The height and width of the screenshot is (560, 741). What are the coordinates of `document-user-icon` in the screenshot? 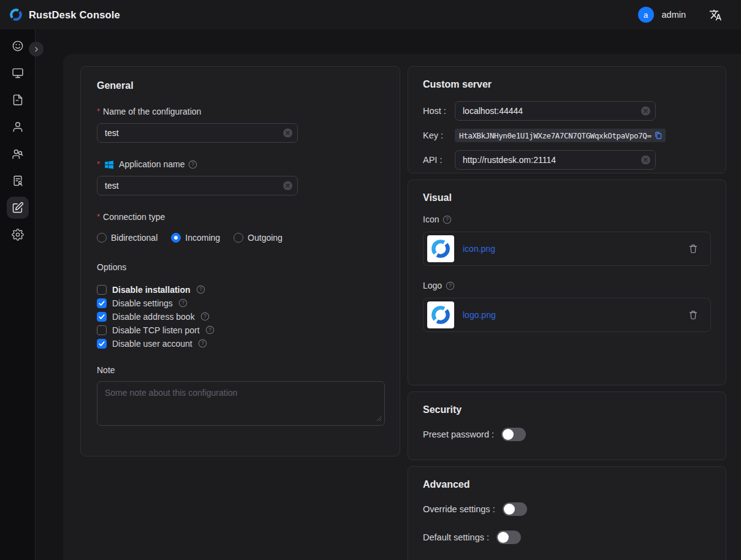 It's located at (18, 181).